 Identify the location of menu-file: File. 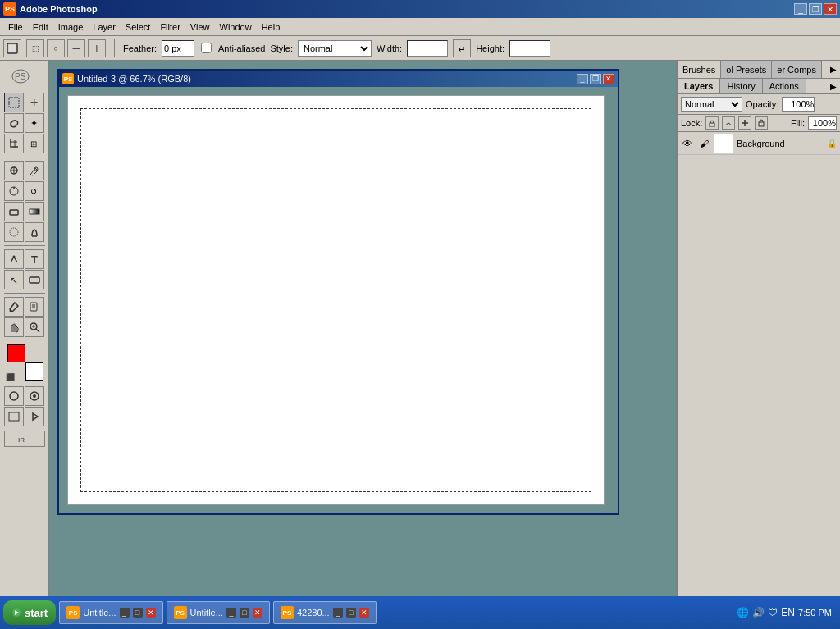
(16, 27).